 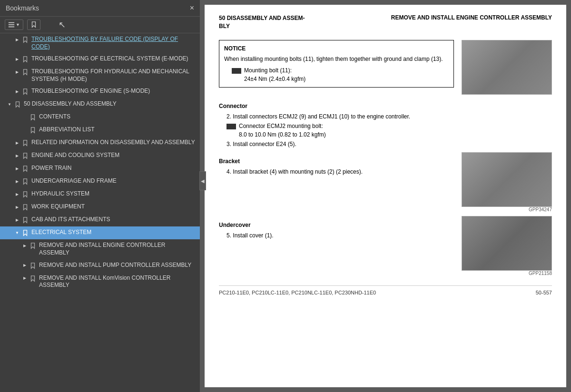 What do you see at coordinates (336, 161) in the screenshot?
I see `section-bracket-title: Bracket` at bounding box center [336, 161].